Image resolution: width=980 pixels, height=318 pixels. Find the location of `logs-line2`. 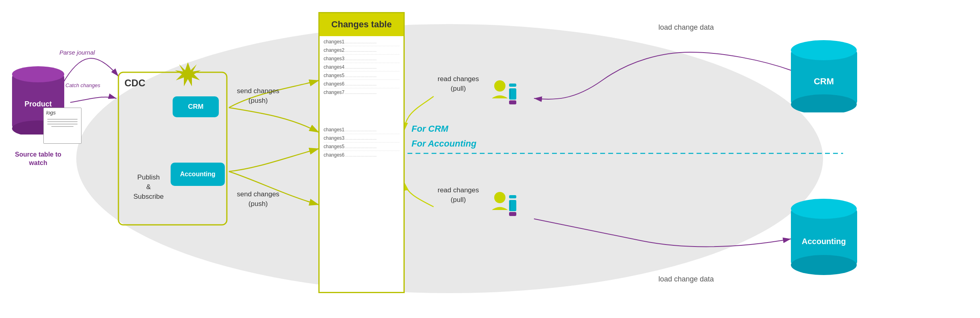

logs-line2 is located at coordinates (63, 122).